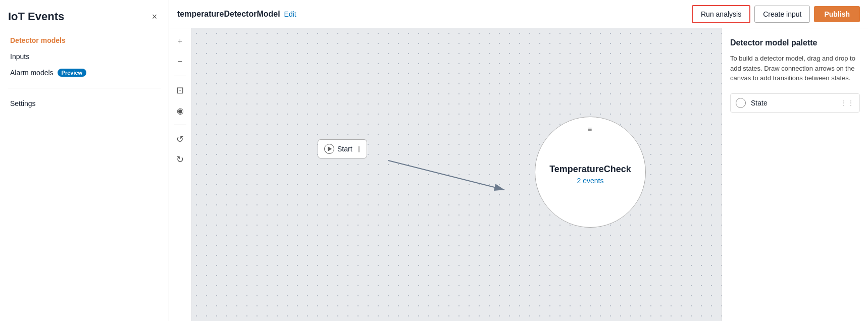 The height and width of the screenshot is (321, 868). What do you see at coordinates (837, 14) in the screenshot?
I see `publish-button: Publish` at bounding box center [837, 14].